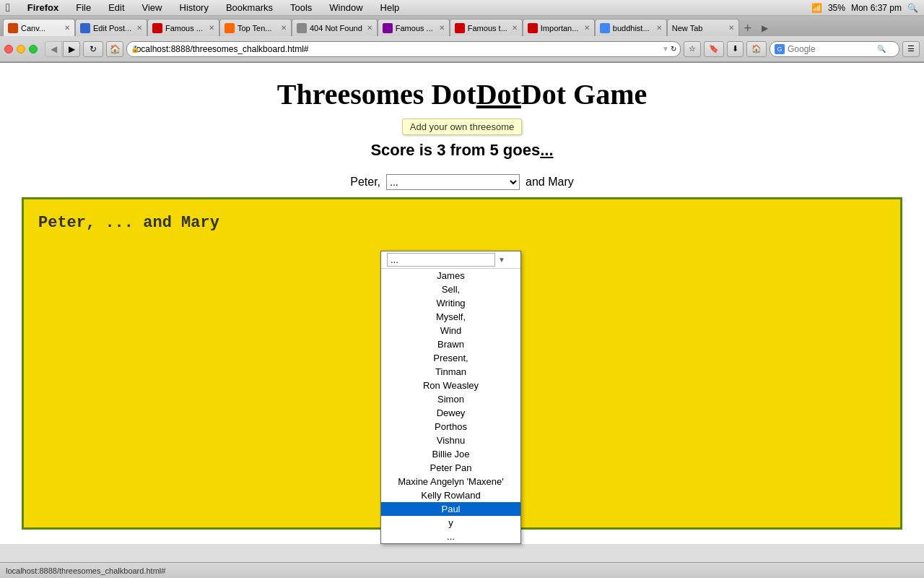  What do you see at coordinates (817, 8) in the screenshot?
I see `wifi-icon: 📶` at bounding box center [817, 8].